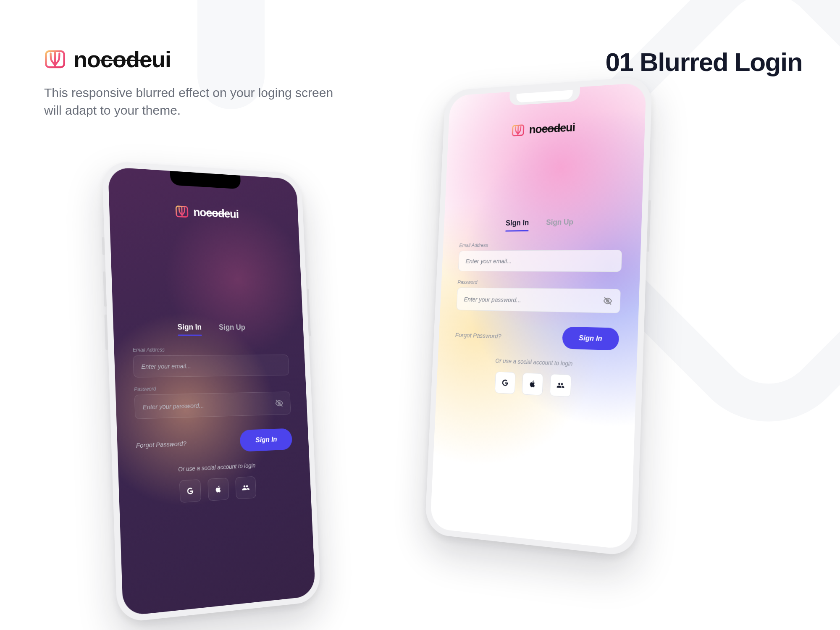 Image resolution: width=840 pixels, height=630 pixels. I want to click on page-title: 01 Blurred Login, so click(704, 62).